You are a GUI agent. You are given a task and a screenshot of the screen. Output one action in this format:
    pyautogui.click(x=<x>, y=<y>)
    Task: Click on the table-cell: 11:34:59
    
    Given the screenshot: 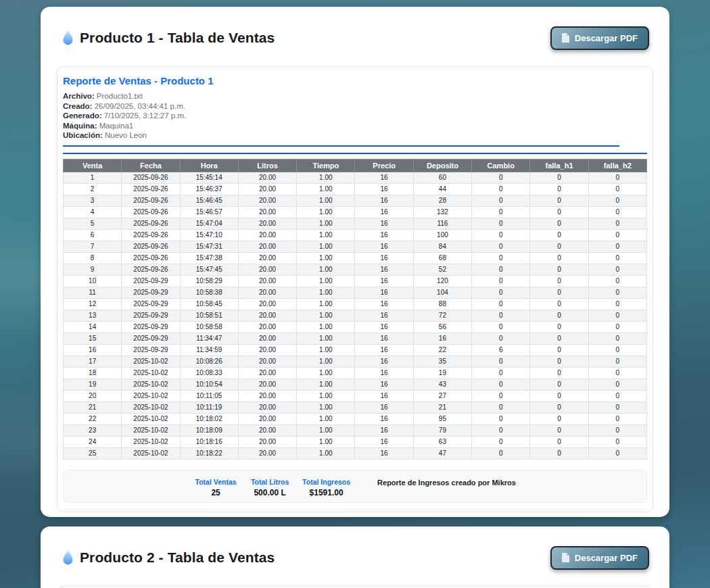 What is the action you would take?
    pyautogui.click(x=209, y=350)
    